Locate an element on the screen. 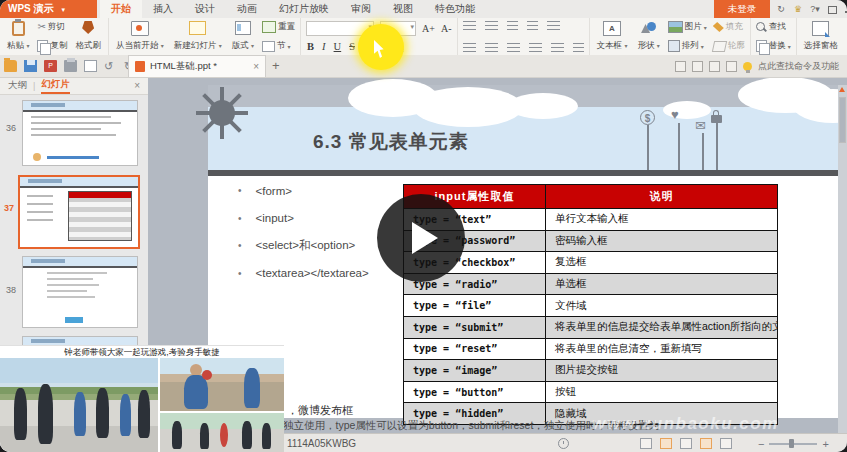 The height and width of the screenshot is (452, 847). increase-indent-icon is located at coordinates (532, 26).